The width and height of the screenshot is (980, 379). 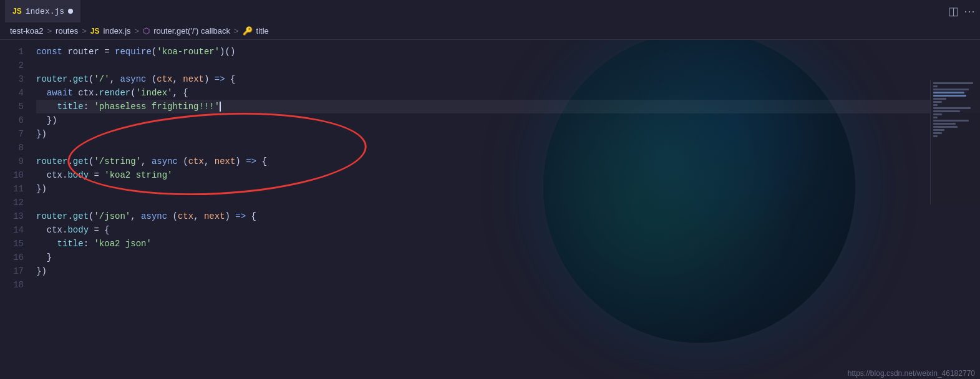 What do you see at coordinates (508, 257) in the screenshot?
I see `code-line-16: }` at bounding box center [508, 257].